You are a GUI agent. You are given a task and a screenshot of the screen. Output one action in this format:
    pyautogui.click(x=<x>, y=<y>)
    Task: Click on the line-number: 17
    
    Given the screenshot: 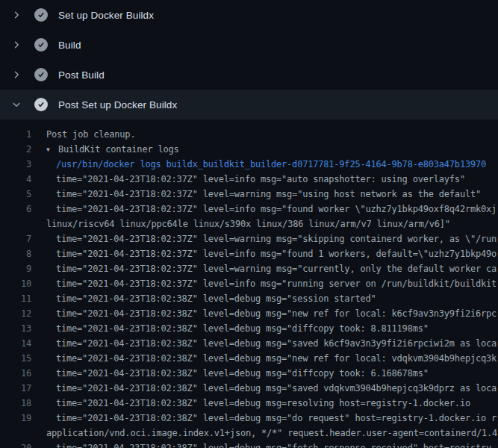 What is the action you would take?
    pyautogui.click(x=16, y=388)
    